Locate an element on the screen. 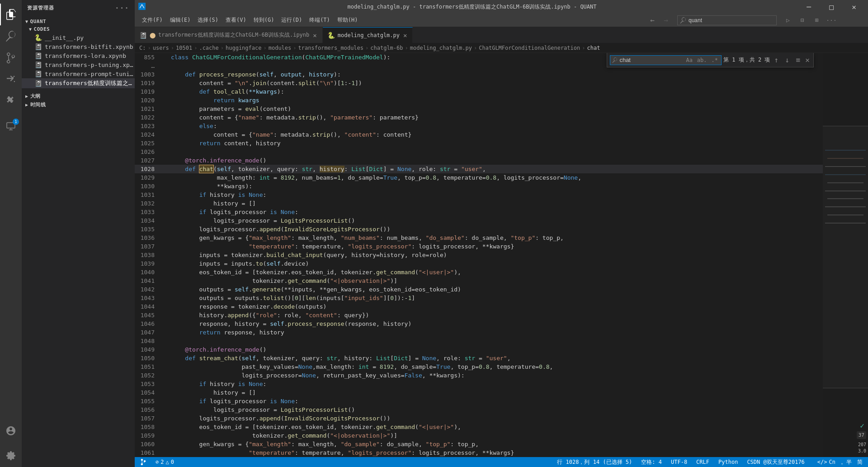 The height and width of the screenshot is (467, 868). activity-remote: 1 is located at coordinates (11, 127).